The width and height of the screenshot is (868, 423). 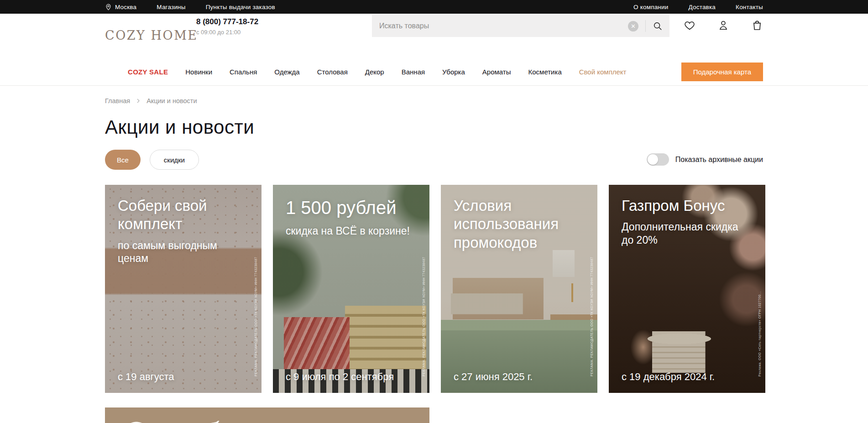 I want to click on card-headline: Газпром Бонус, so click(x=687, y=206).